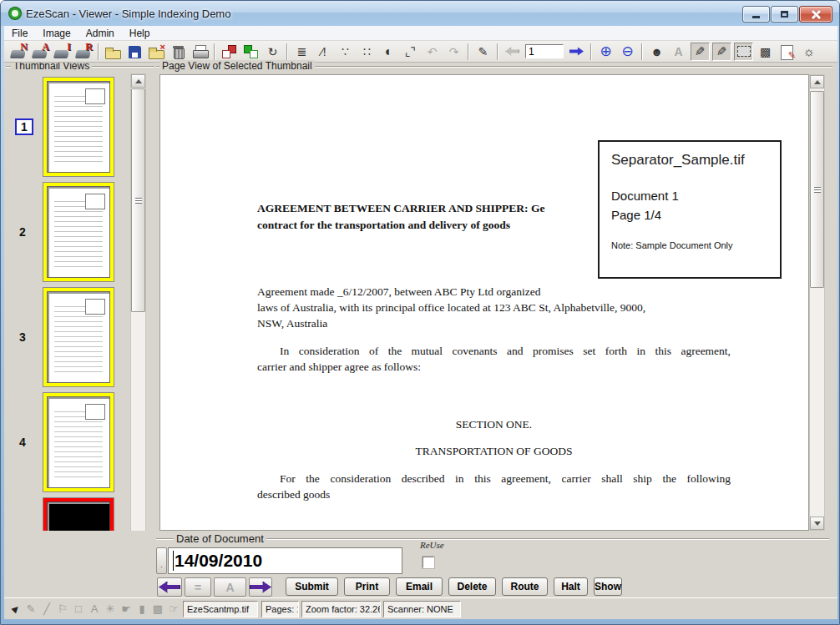 This screenshot has height=625, width=840. What do you see at coordinates (721, 52) in the screenshot?
I see `redact-red-marker-icon: ✎` at bounding box center [721, 52].